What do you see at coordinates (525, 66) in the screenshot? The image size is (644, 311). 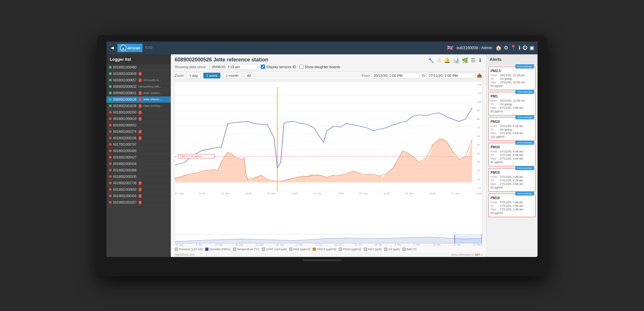 I see `acknowledge-button-1: Acknowledge` at bounding box center [525, 66].